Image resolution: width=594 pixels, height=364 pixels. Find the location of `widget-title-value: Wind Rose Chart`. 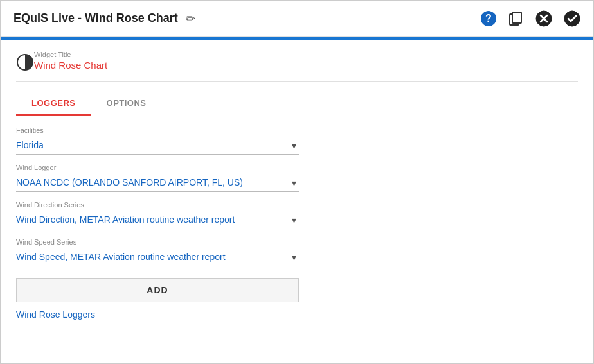

widget-title-value: Wind Rose Chart is located at coordinates (92, 67).